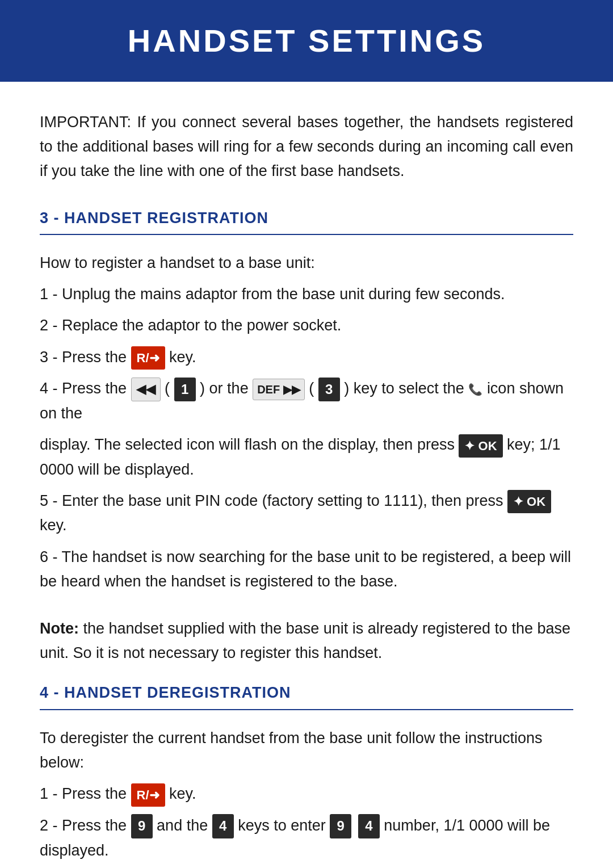 The width and height of the screenshot is (613, 868). Describe the element at coordinates (183, 794) in the screenshot. I see `s4-step-1-suffix: key.` at that location.